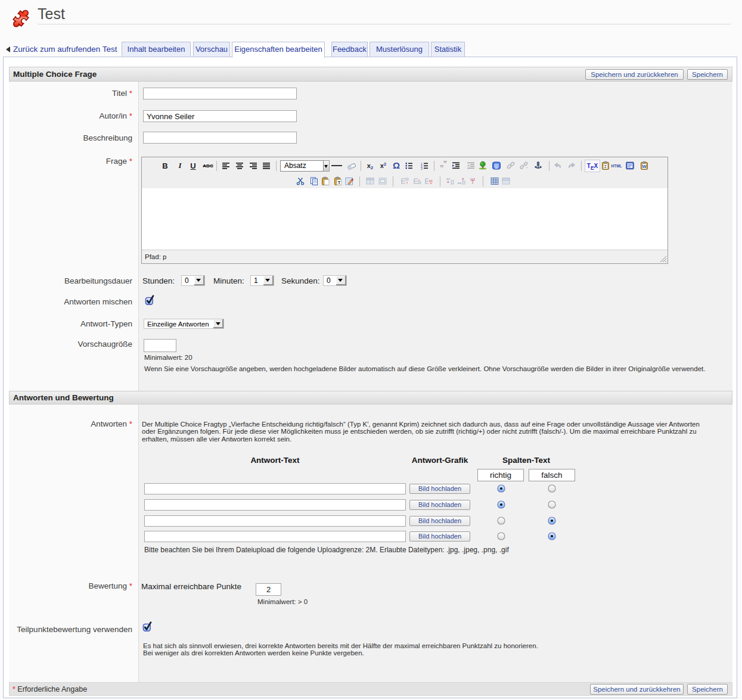  Describe the element at coordinates (644, 167) in the screenshot. I see `svg-text: W` at that location.